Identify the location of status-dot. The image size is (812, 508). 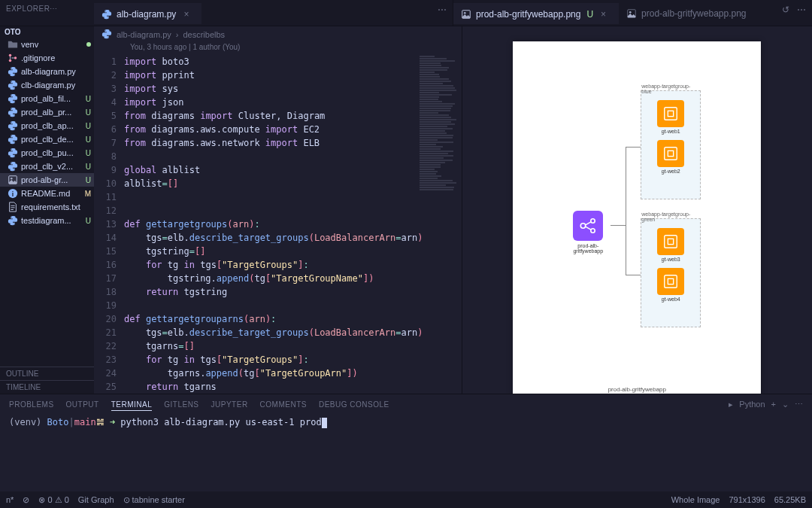
(89, 44).